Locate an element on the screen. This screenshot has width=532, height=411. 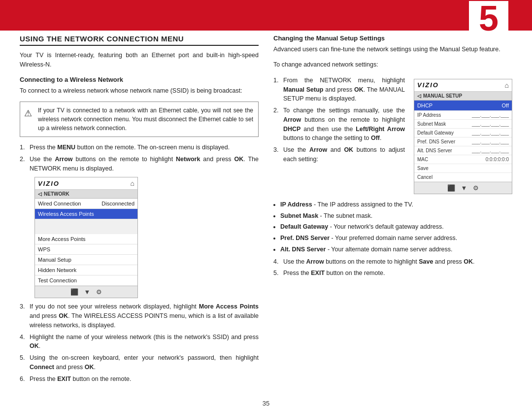
cancel-row: Cancel is located at coordinates (463, 177).